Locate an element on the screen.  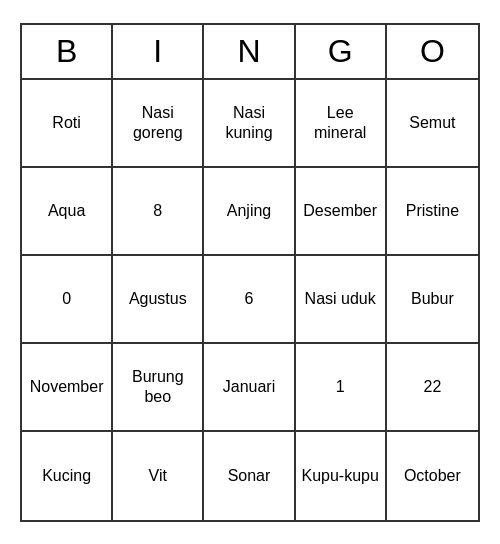
cell-text-r3-c3: 1 is located at coordinates (340, 386).